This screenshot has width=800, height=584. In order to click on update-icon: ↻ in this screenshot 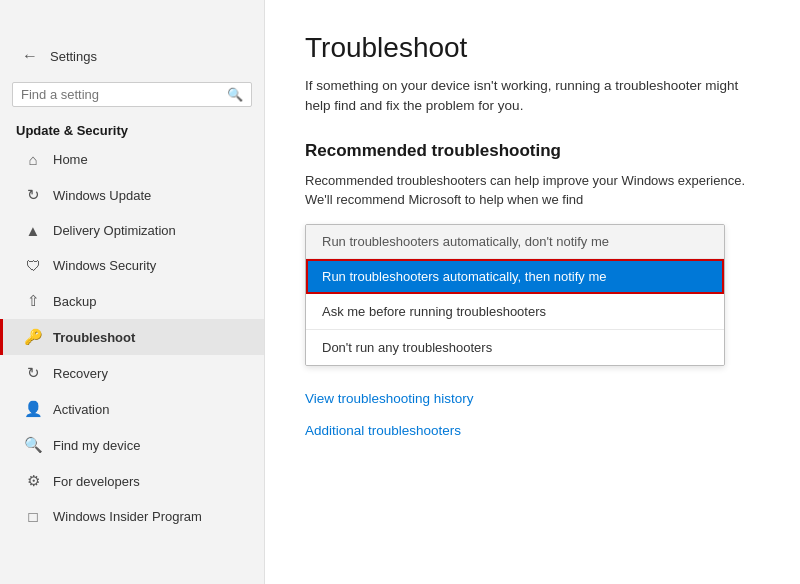, I will do `click(33, 195)`.